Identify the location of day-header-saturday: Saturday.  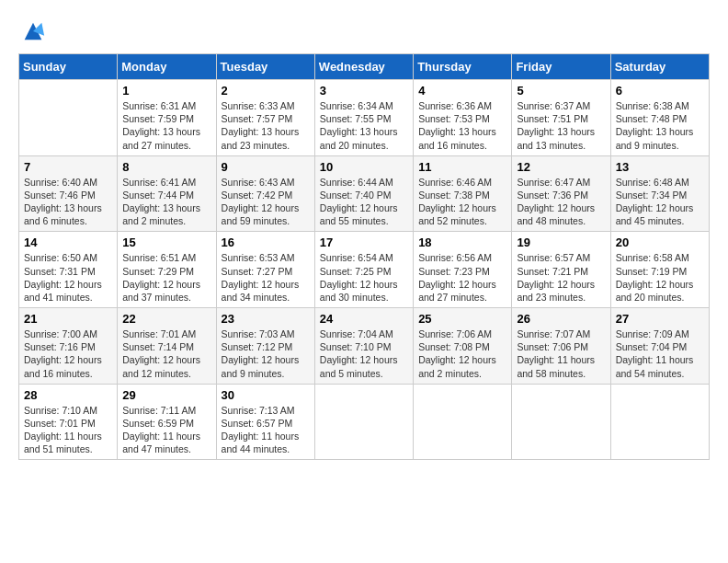
(660, 67).